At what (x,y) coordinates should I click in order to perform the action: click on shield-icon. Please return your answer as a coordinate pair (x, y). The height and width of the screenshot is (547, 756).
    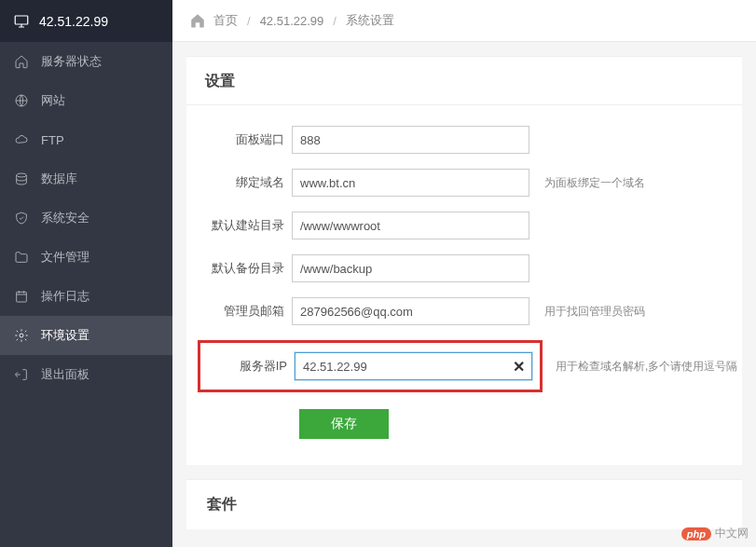
    Looking at the image, I should click on (21, 218).